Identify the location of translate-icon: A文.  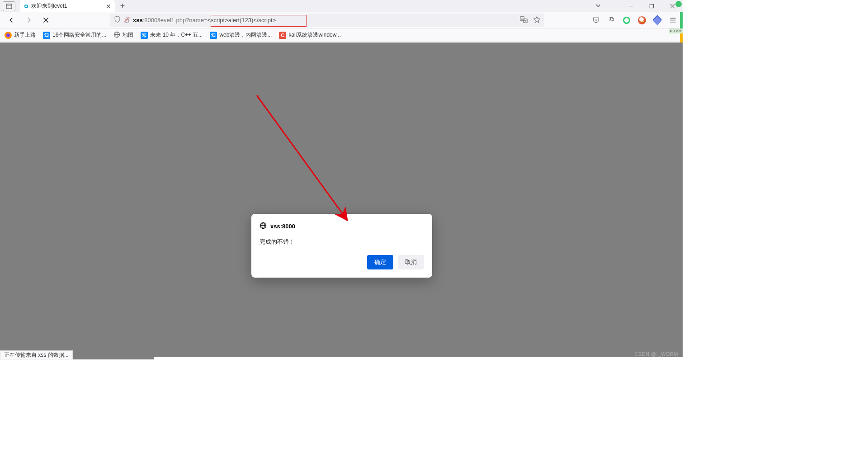
(524, 20).